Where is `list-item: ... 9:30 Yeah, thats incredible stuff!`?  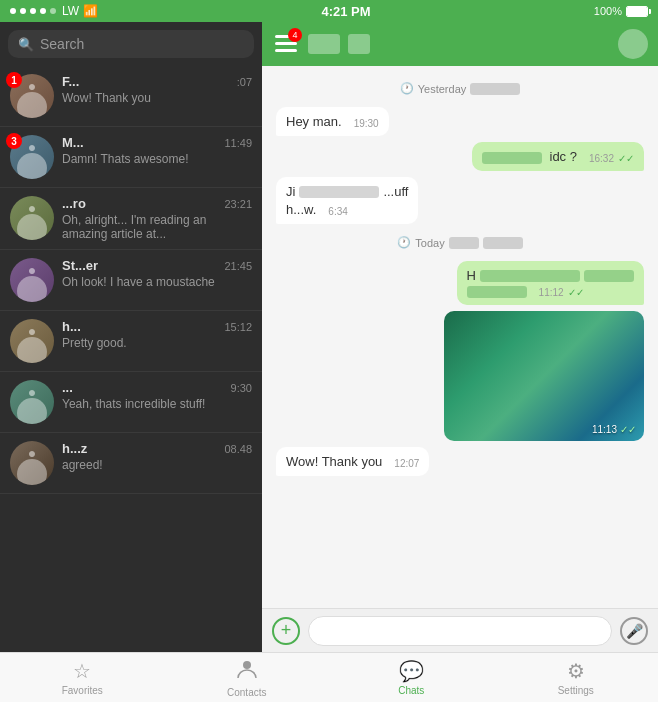 list-item: ... 9:30 Yeah, thats incredible stuff! is located at coordinates (131, 402).